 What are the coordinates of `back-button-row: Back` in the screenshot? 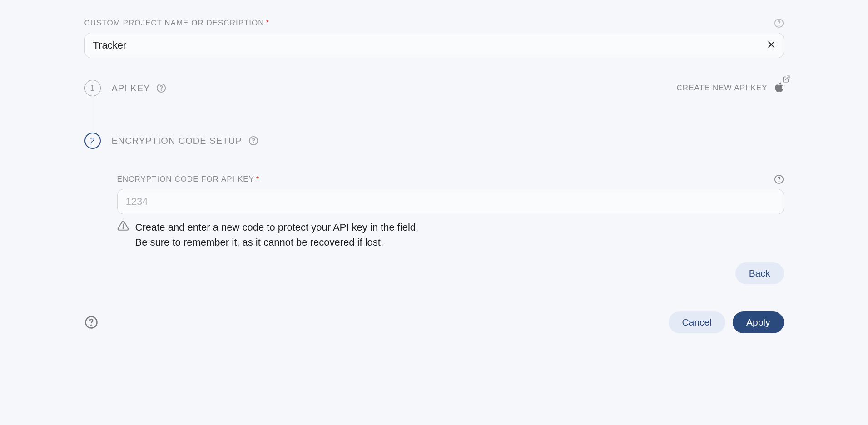 It's located at (451, 273).